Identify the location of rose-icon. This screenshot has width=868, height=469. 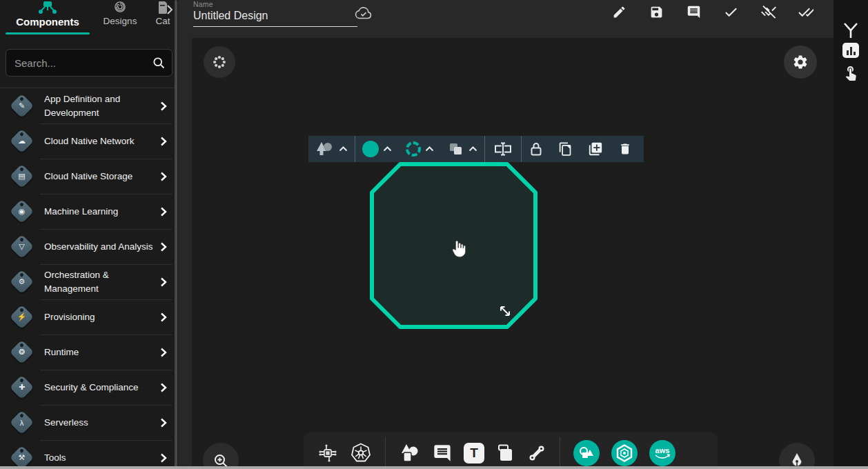
(120, 7).